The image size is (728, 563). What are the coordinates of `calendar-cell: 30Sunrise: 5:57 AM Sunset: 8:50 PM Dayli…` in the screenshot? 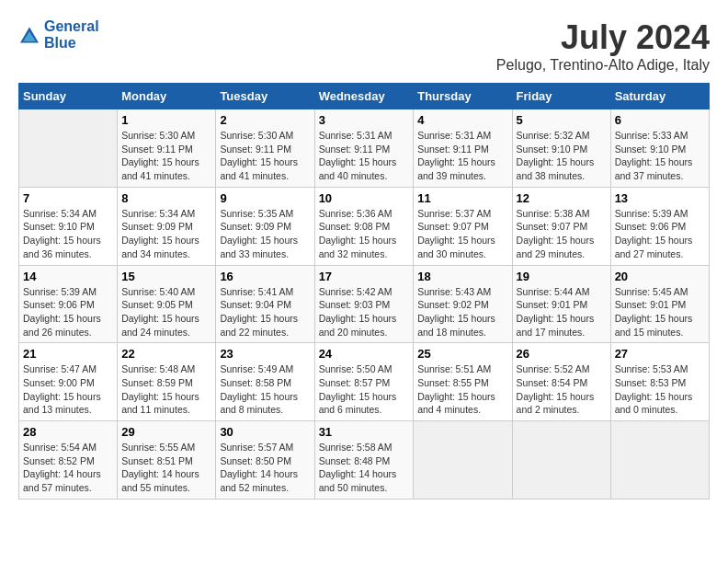 It's located at (265, 460).